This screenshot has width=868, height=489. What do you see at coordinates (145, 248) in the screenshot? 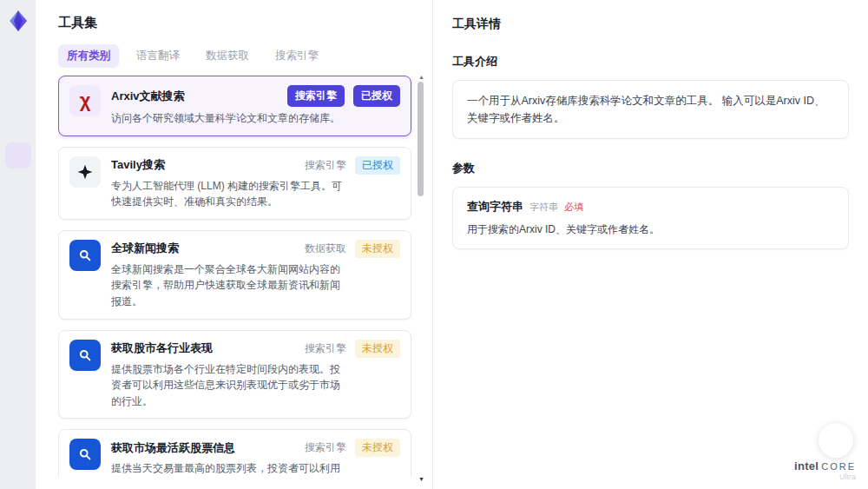
I see `tool-name: 全球新闻搜索` at bounding box center [145, 248].